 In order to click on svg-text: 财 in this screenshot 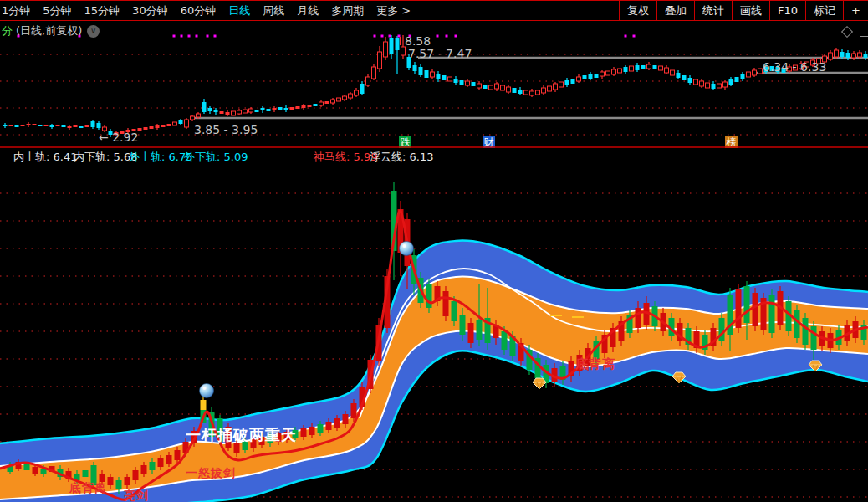, I will do `click(489, 142)`.